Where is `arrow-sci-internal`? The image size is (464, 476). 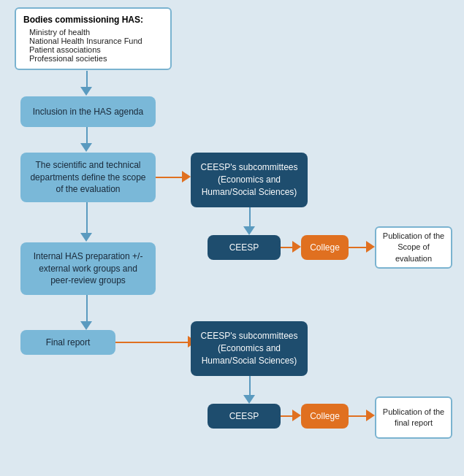 arrow-sci-internal is located at coordinates (86, 237).